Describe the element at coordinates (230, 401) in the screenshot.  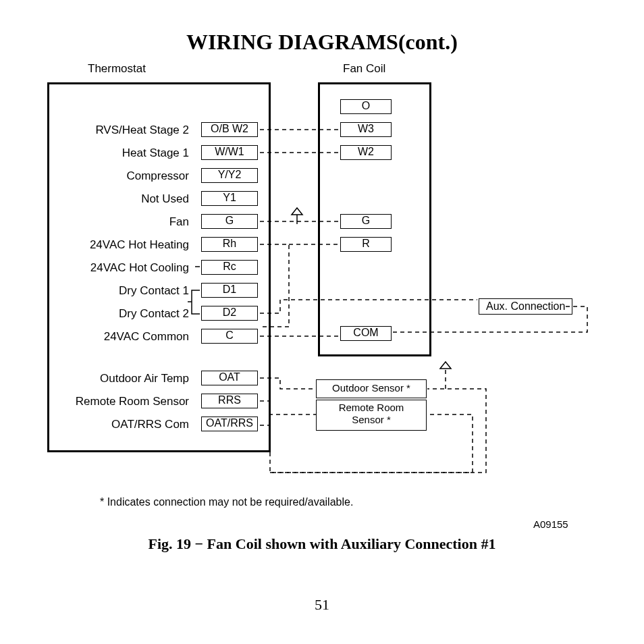
I see `thermo-term-11: RRS` at that location.